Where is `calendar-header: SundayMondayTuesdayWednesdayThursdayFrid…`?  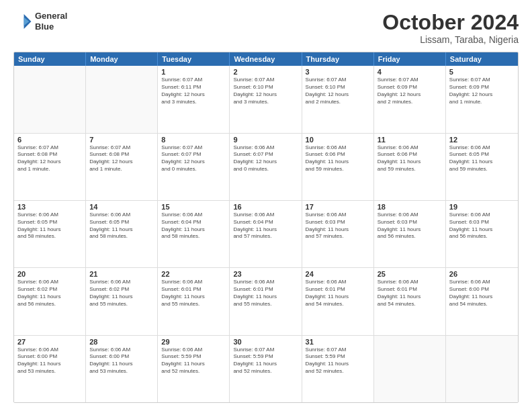
calendar-header: SundayMondayTuesdayWednesdayThursdayFrid… is located at coordinates (266, 59).